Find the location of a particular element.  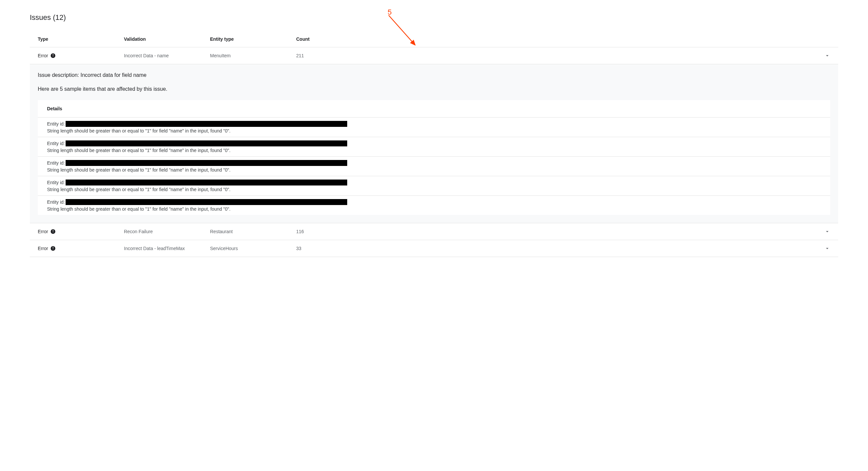

entity-type-cell: MenuItem is located at coordinates (253, 56).